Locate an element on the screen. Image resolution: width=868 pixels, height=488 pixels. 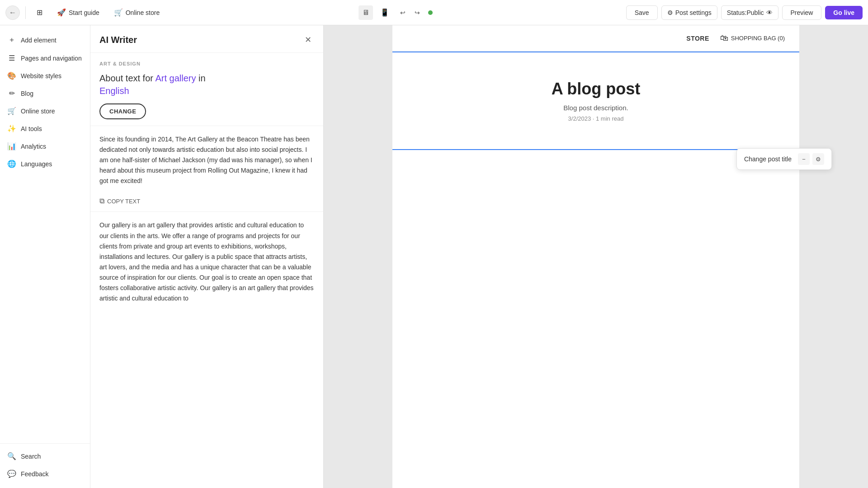
cart-icon: 🛒 is located at coordinates (118, 13).